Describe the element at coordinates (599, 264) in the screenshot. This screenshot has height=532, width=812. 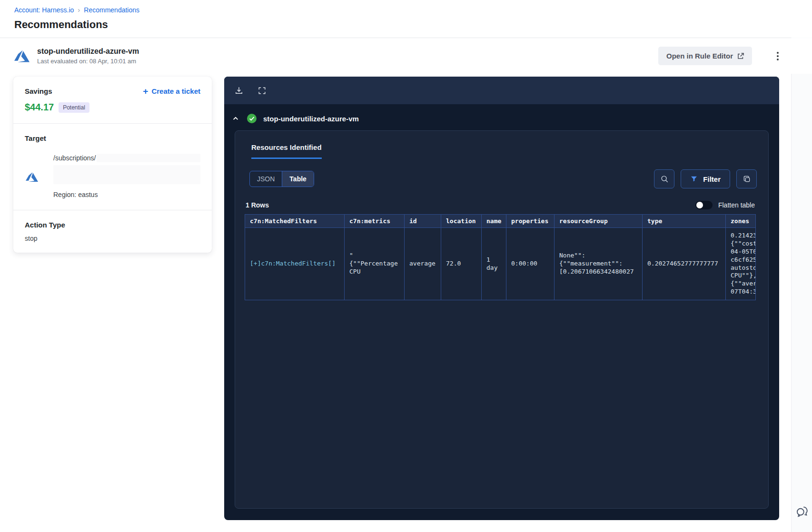
I see `cell-resourcegroup: None"": {""measurement"": [0.20671066342…` at that location.